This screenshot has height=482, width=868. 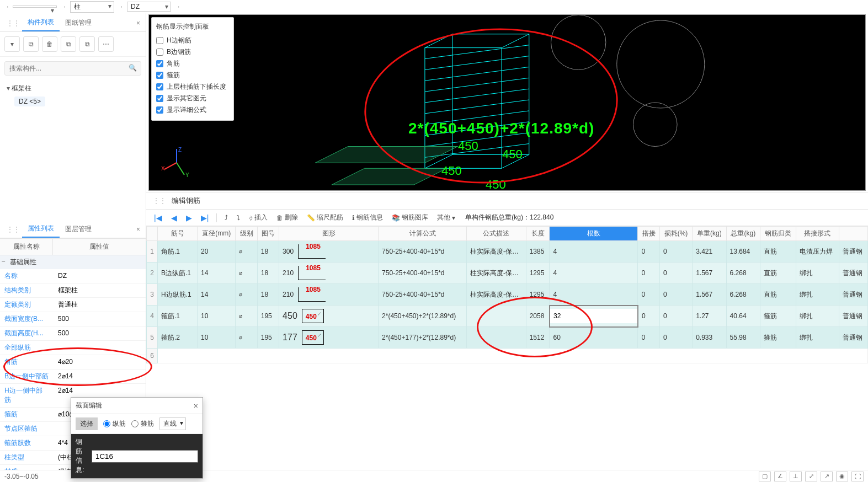 I want to click on prop-input-name, so click(x=99, y=276).